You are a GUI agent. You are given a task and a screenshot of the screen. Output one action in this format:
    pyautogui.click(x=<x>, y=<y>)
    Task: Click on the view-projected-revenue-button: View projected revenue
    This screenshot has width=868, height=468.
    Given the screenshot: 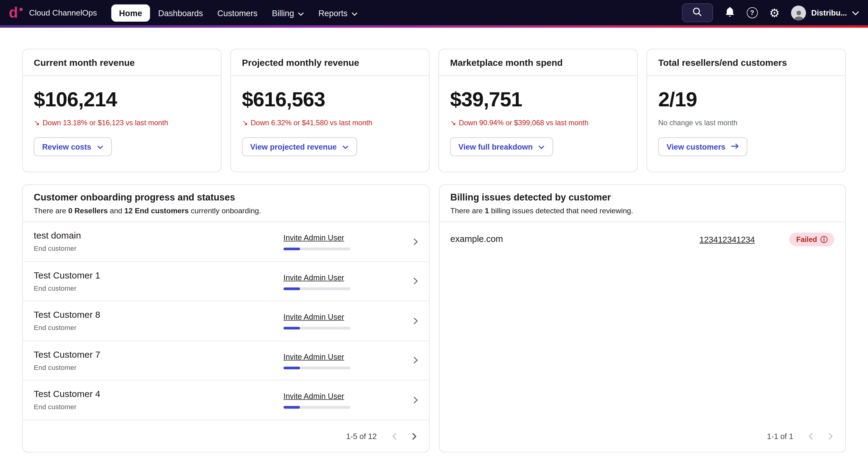 What is the action you would take?
    pyautogui.click(x=299, y=147)
    